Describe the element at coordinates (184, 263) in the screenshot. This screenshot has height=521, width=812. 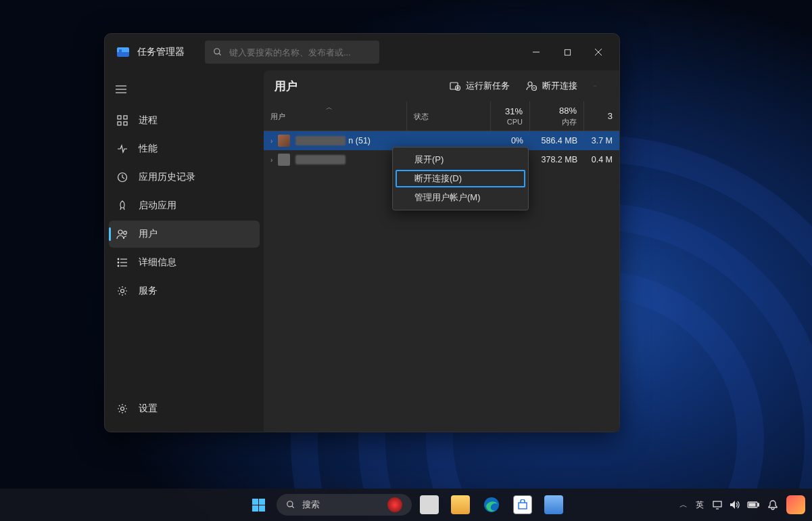
I see `sidebar-item-details: 详细信息` at that location.